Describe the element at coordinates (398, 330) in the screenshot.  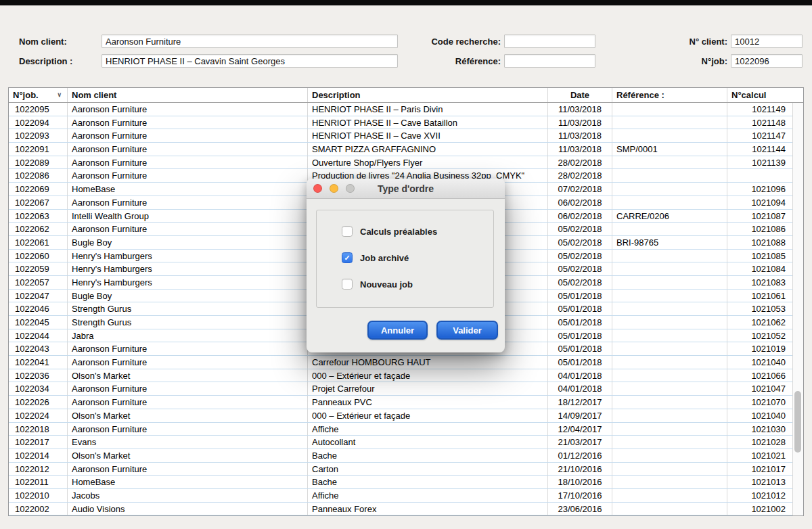
I see `annuler-button: Annuler` at that location.